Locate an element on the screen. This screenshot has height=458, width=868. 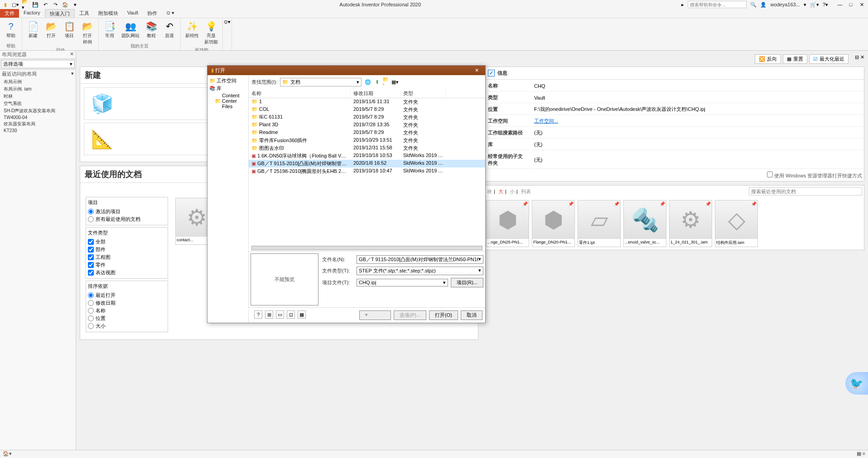
save-icon: 💾 is located at coordinates (35, 5).